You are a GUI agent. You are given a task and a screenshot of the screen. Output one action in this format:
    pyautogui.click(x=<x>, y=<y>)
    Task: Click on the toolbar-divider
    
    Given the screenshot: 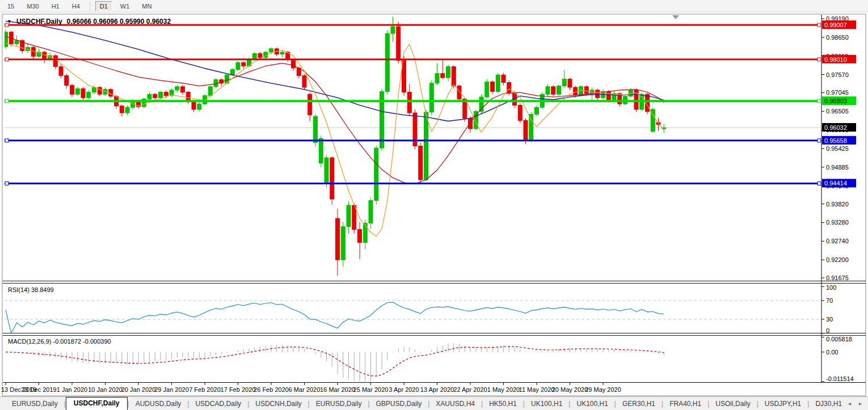 What is the action you would take?
    pyautogui.click(x=90, y=6)
    